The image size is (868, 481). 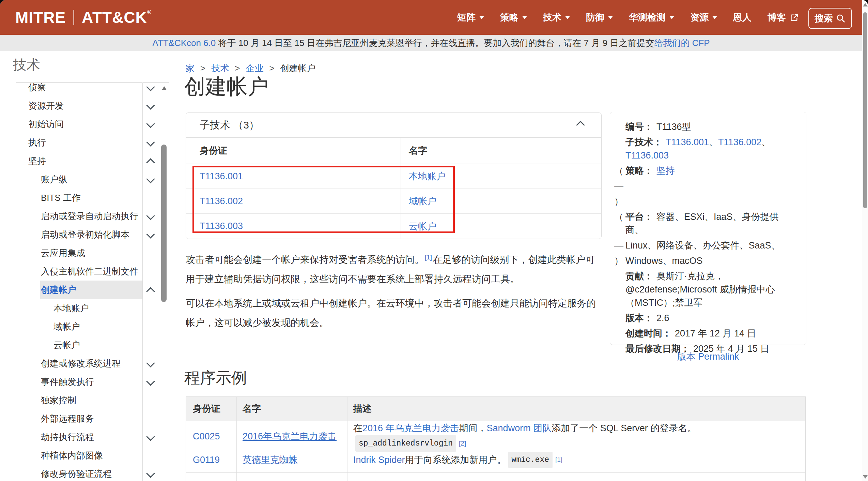 What do you see at coordinates (260, 480) in the screenshot?
I see `procedure-name-link: 锁位 3.0` at bounding box center [260, 480].